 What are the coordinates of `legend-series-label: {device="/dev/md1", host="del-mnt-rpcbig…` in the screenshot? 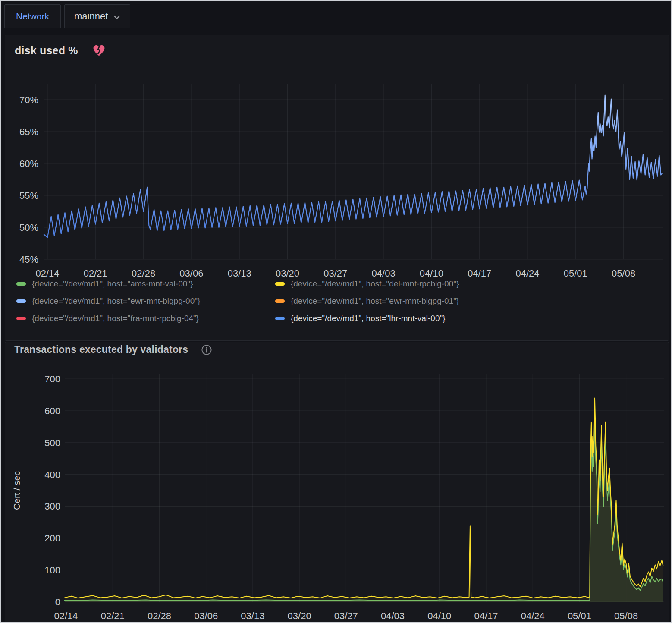 It's located at (375, 284).